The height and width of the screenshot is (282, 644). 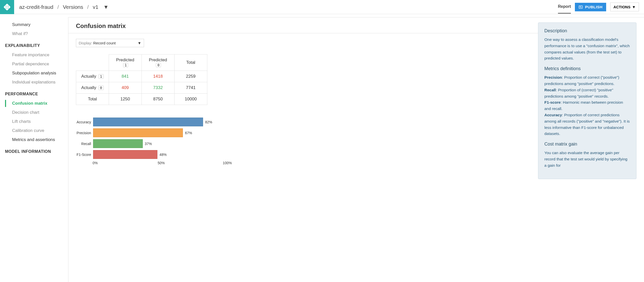 I want to click on display-select: Display: Record count ▼, so click(x=110, y=43).